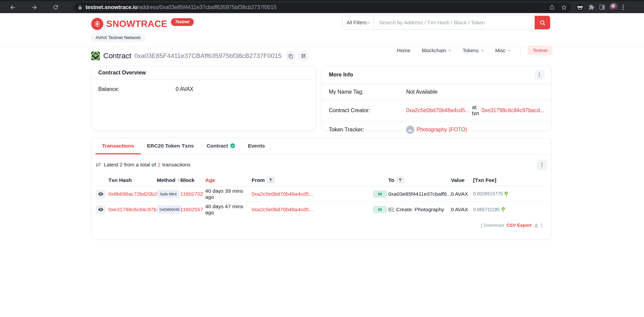 This screenshot has width=644, height=317. Describe the element at coordinates (420, 210) in the screenshot. I see `to-contract-create: Create: Photography` at that location.